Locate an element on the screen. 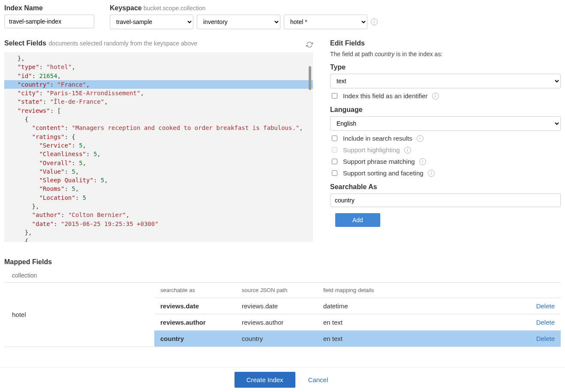  include-checkbox is located at coordinates (334, 138).